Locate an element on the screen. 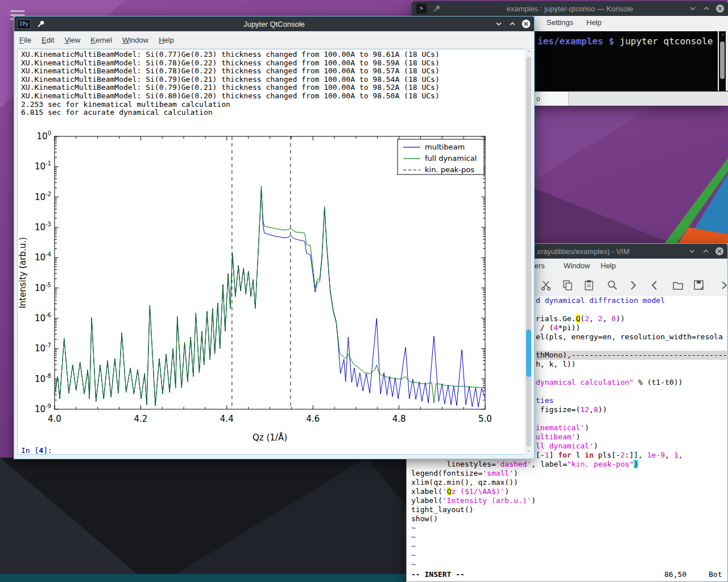 The width and height of the screenshot is (728, 582). find-icon is located at coordinates (613, 285).